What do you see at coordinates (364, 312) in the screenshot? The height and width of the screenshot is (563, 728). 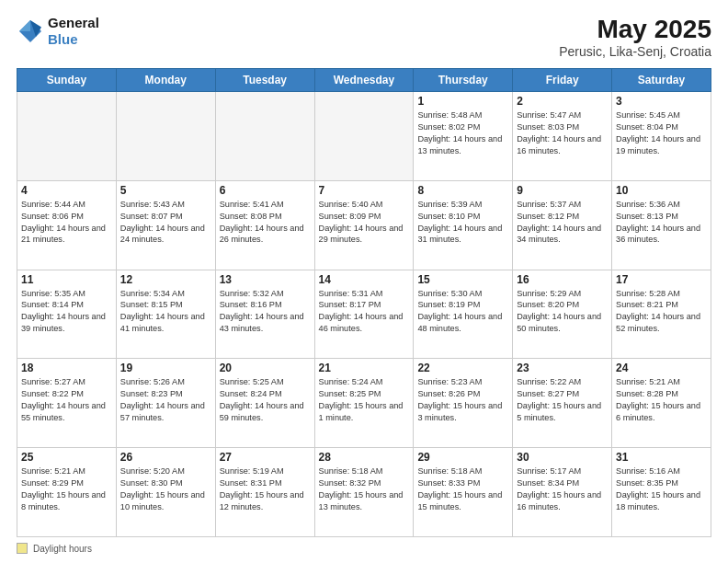 I see `day-info: Sunrise: 5:31 AM Sunset: 8:17 PM Dayligh…` at bounding box center [364, 312].